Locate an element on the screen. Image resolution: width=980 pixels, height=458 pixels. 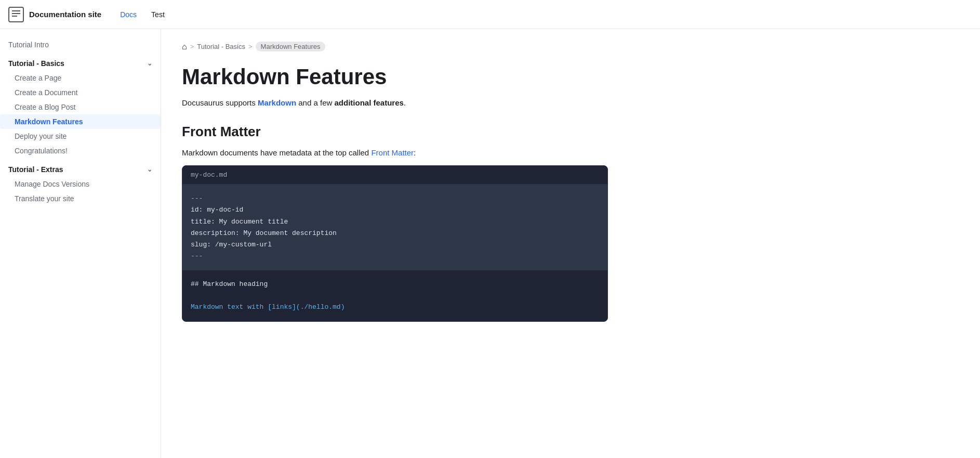
code-line-8: Markdown text with [links](./hello.md) is located at coordinates (395, 307).